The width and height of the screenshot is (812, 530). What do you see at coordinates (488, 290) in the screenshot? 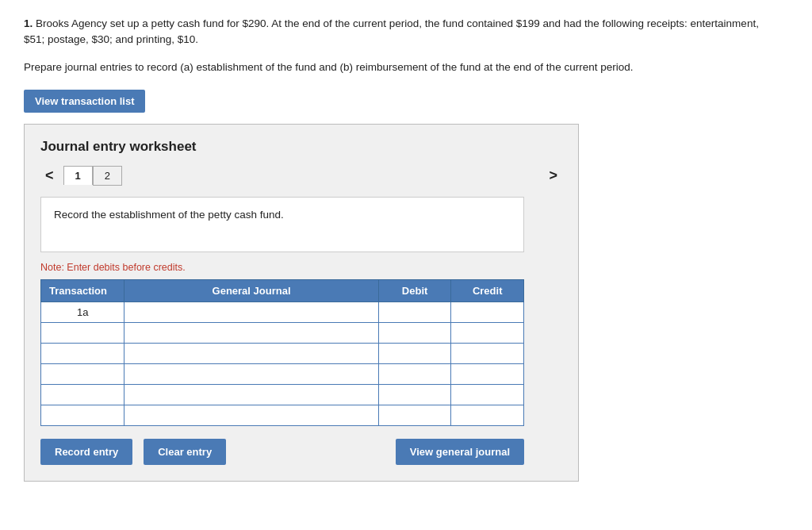
I see `header-credit: Credit` at bounding box center [488, 290].